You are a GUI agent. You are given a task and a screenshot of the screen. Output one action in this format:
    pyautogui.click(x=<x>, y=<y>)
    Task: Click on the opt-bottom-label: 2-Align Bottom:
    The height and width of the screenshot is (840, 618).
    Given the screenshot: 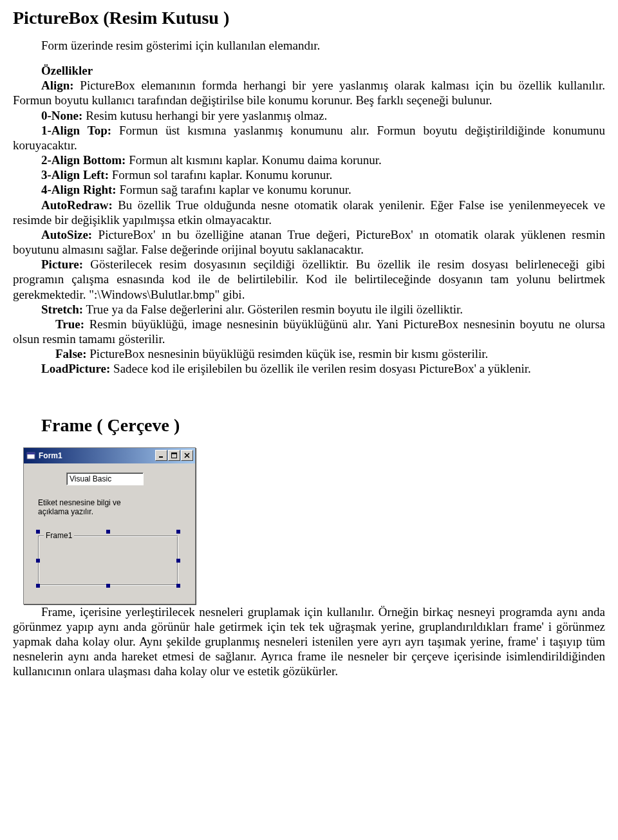 What is the action you would take?
    pyautogui.click(x=84, y=160)
    